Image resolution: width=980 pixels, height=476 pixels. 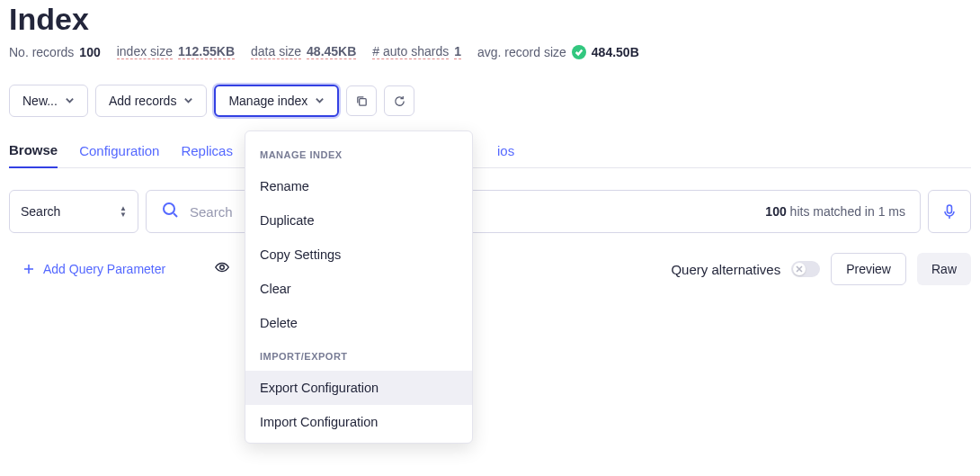 I want to click on menu-item-duplicate: Duplicate, so click(x=359, y=220).